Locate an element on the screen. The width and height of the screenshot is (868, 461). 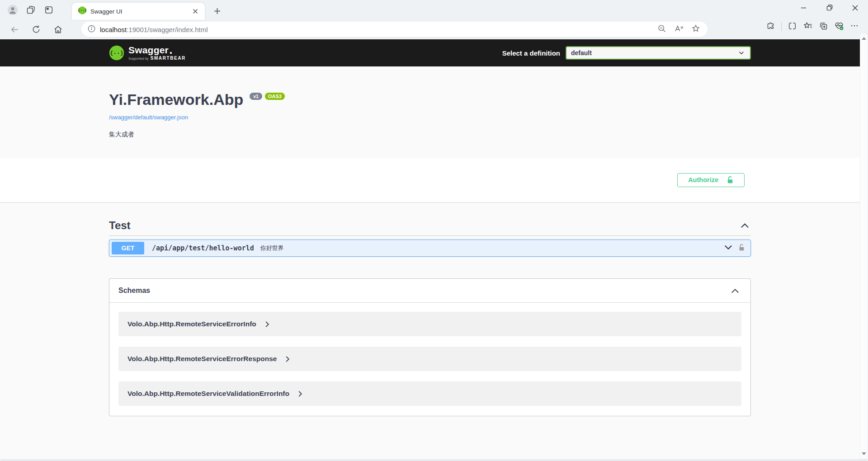
swagger-brand: {··} Swagger Supported by SMARTBEAR is located at coordinates (147, 53).